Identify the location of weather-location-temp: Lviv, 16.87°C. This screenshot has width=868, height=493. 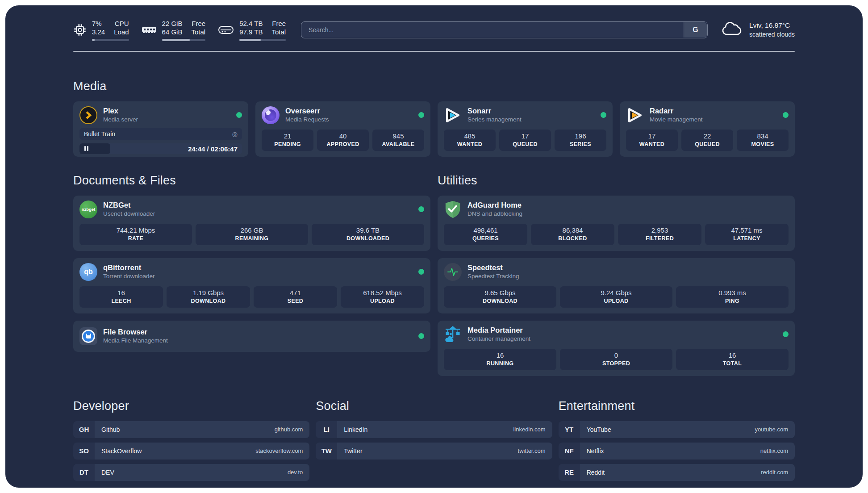
(772, 26).